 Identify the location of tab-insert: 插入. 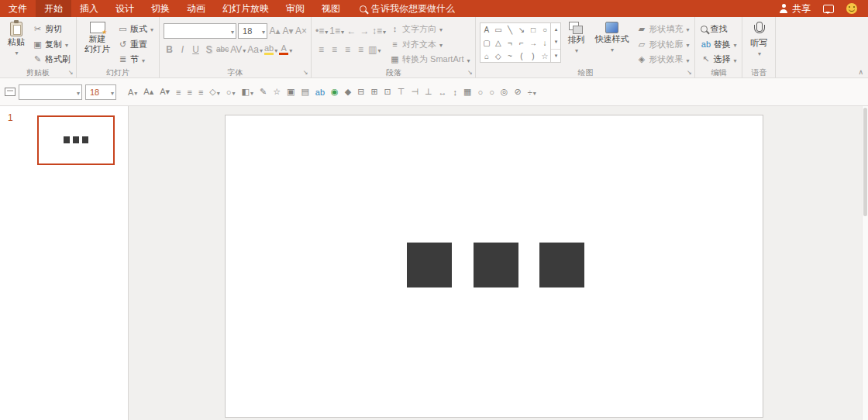
(89, 9).